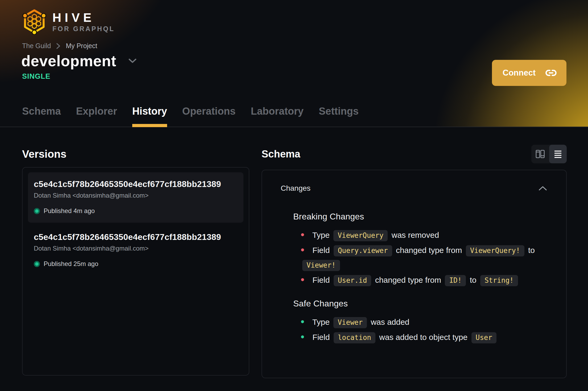  Describe the element at coordinates (558, 154) in the screenshot. I see `list-view-icon` at that location.